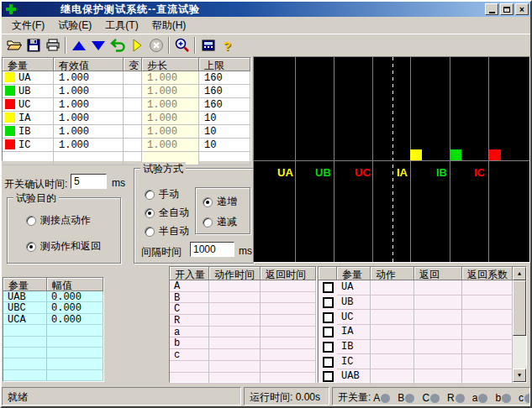  What do you see at coordinates (161, 195) in the screenshot?
I see `radio-manual: 手动` at bounding box center [161, 195].